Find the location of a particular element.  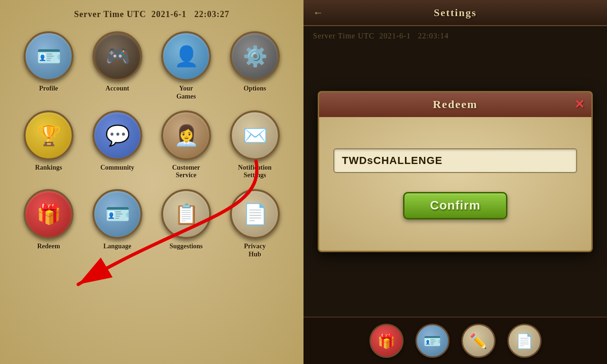

modal-header: Redeem ✕ is located at coordinates (455, 105).